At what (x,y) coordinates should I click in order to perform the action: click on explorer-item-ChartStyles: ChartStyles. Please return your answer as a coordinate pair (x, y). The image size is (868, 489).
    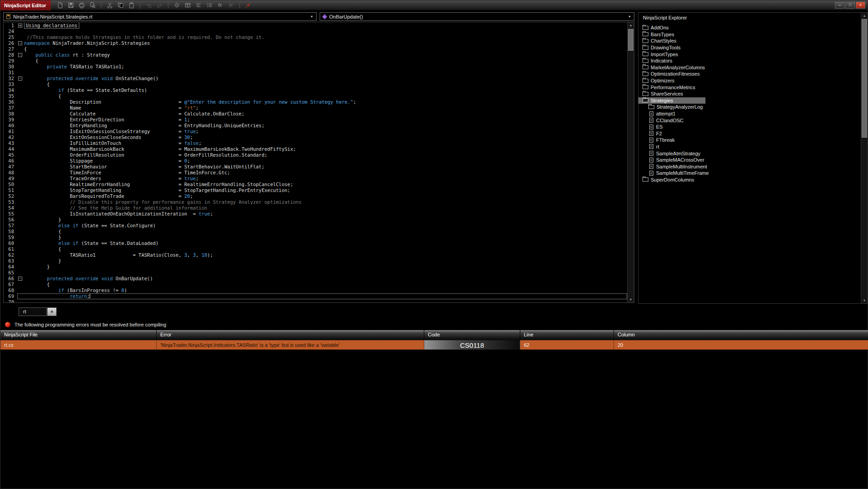
    Looking at the image, I should click on (672, 41).